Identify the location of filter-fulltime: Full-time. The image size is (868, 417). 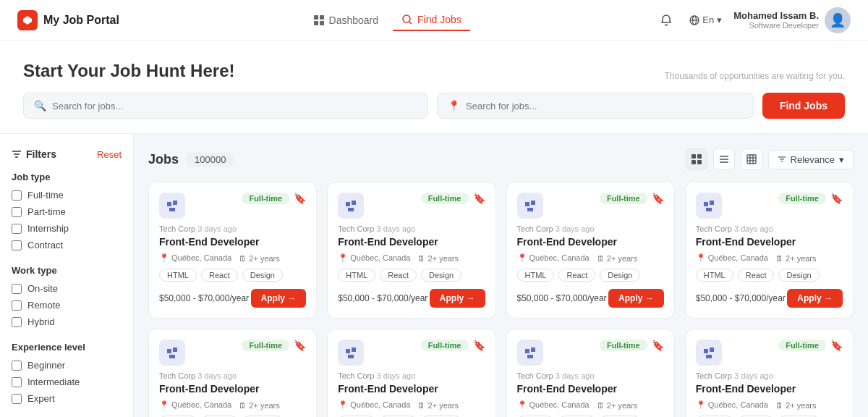
(67, 195).